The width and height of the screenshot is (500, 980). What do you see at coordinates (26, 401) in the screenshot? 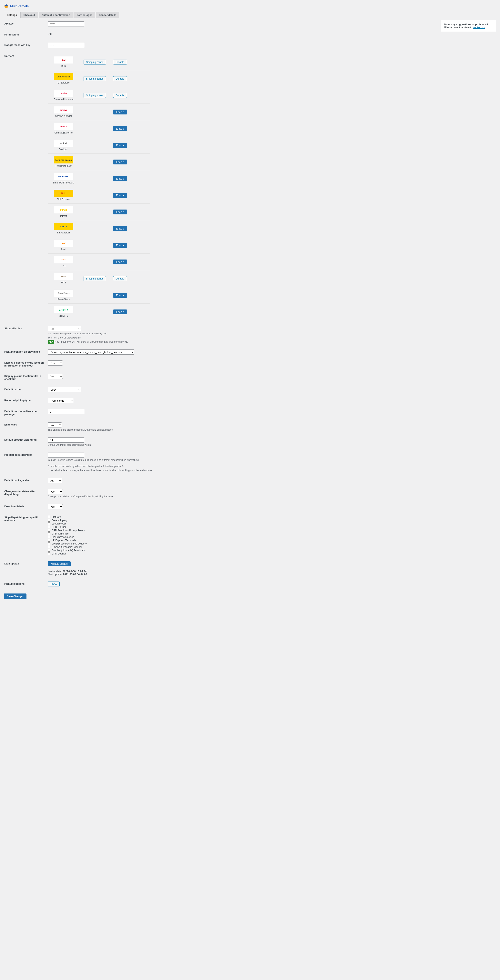
I see `label-pref-pickup: Preferred pickup type` at bounding box center [26, 401].